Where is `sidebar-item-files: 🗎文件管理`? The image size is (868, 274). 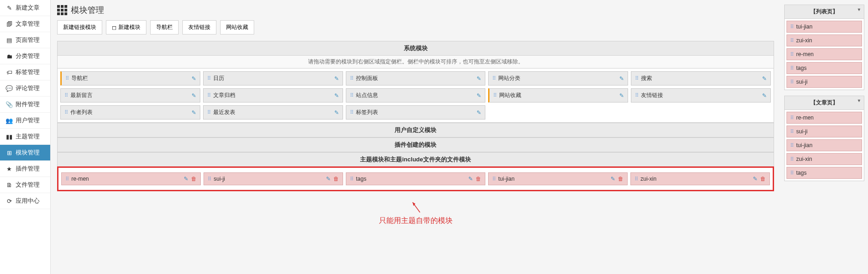
sidebar-item-files: 🗎文件管理 is located at coordinates (25, 185).